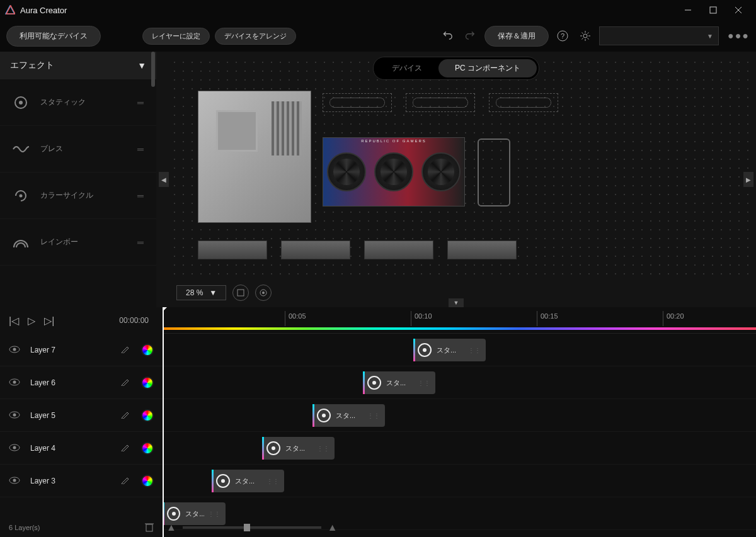 The height and width of the screenshot is (537, 756). I want to click on more-menu-button: ●●●, so click(738, 36).